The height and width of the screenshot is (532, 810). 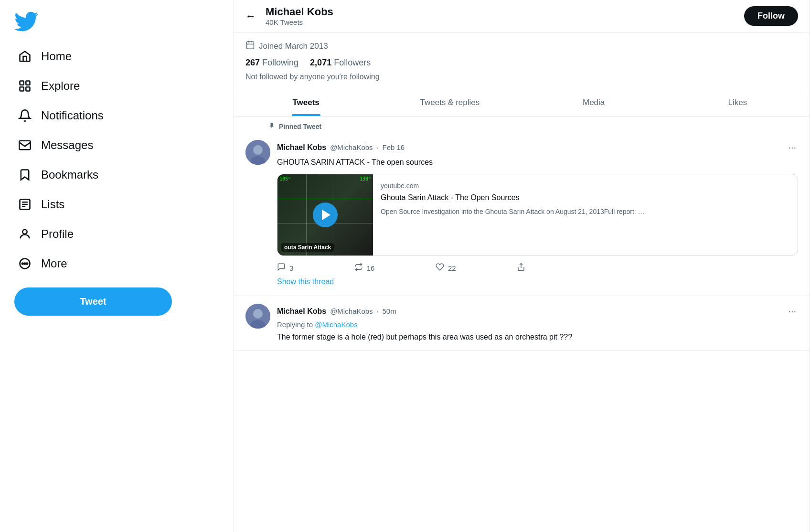 What do you see at coordinates (60, 234) in the screenshot?
I see `sidebar-item-profile: Profile` at bounding box center [60, 234].